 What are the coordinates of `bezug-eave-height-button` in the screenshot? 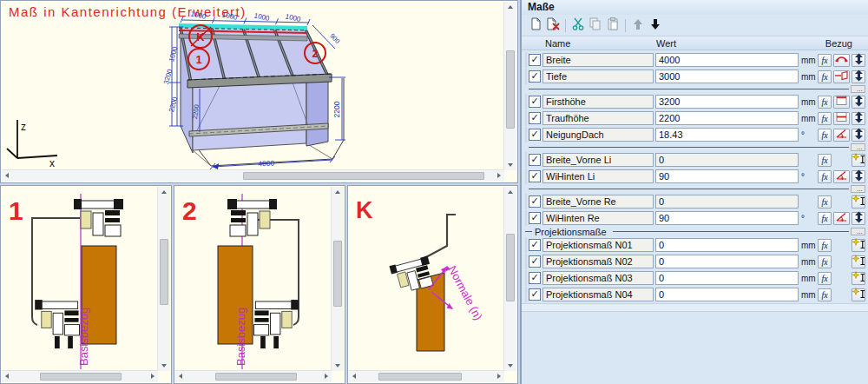 It's located at (842, 118).